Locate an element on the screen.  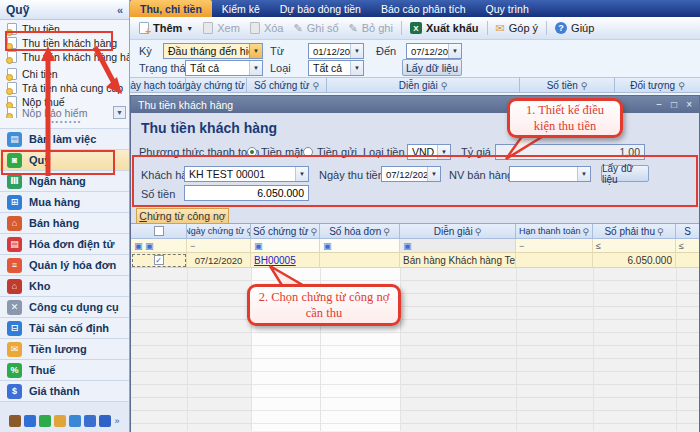
column-header: Hạn thanh toán is located at coordinates (554, 232).